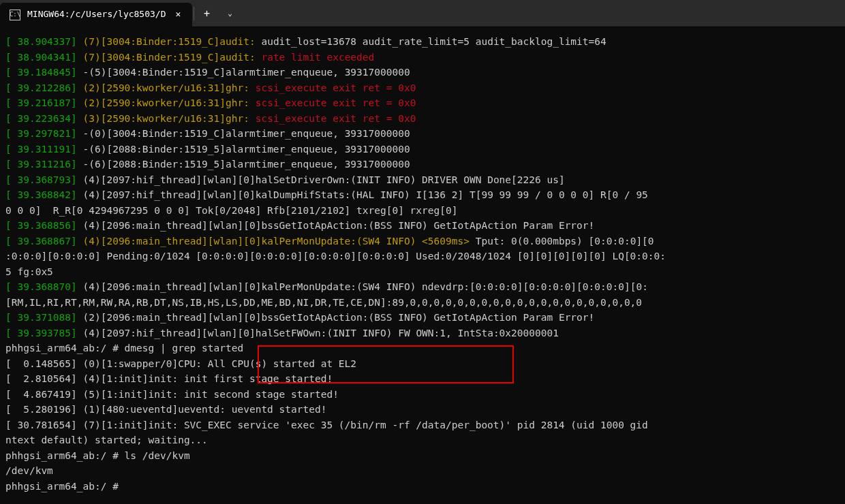 The image size is (845, 504). I want to click on terminal-icon: C:\, so click(15, 15).